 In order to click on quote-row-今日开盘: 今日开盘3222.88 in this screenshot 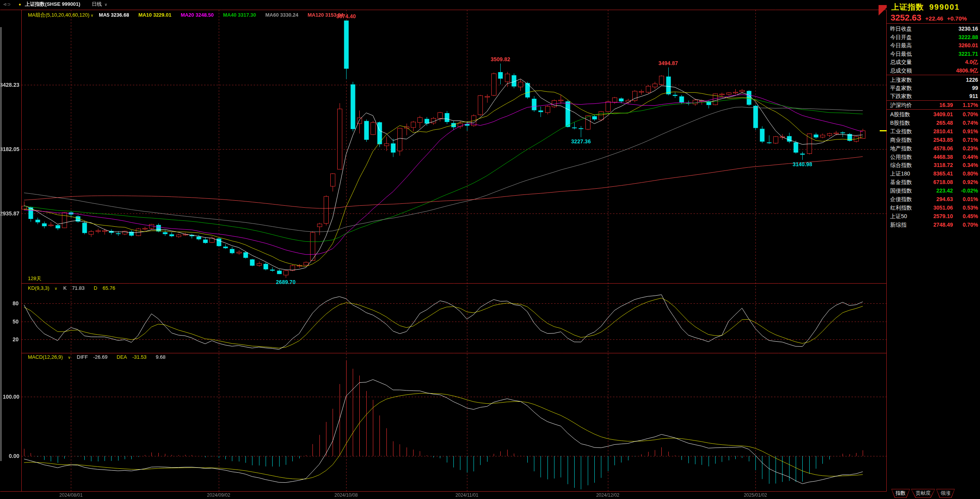, I will do `click(933, 37)`.